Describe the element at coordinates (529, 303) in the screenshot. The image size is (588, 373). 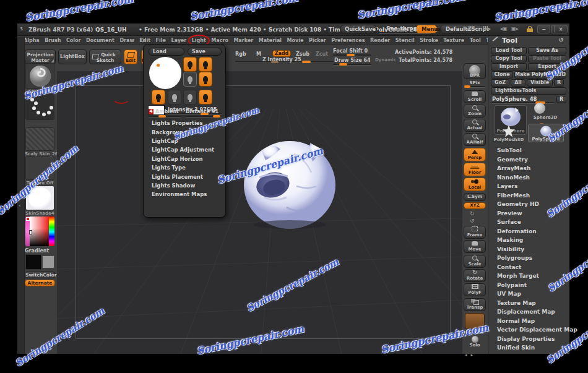
I see `subpalette-texture-map: Texture Map` at that location.